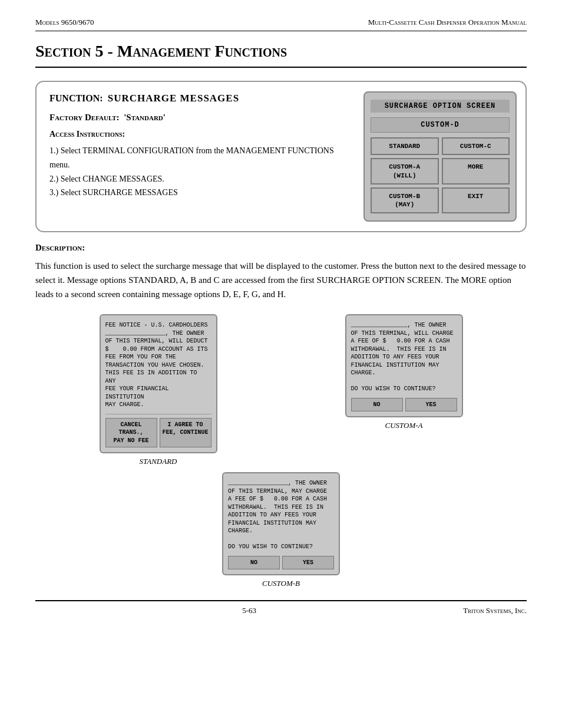  What do you see at coordinates (476, 200) in the screenshot?
I see `atm-btn-exit: EXIT` at bounding box center [476, 200].